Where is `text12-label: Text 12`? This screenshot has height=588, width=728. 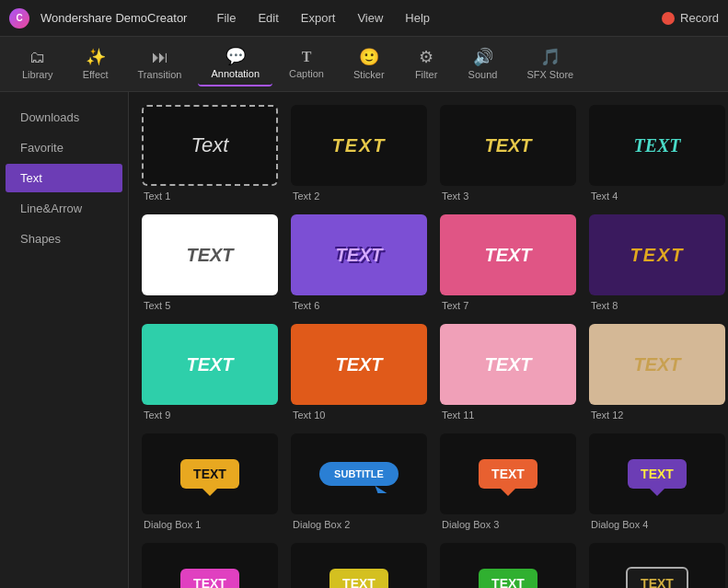
text12-label: Text 12 is located at coordinates (657, 415).